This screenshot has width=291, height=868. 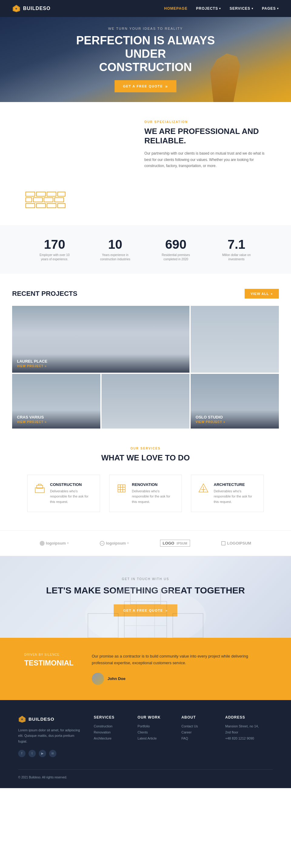 What do you see at coordinates (179, 679) in the screenshot?
I see `testimonial-author: John Doe` at bounding box center [179, 679].